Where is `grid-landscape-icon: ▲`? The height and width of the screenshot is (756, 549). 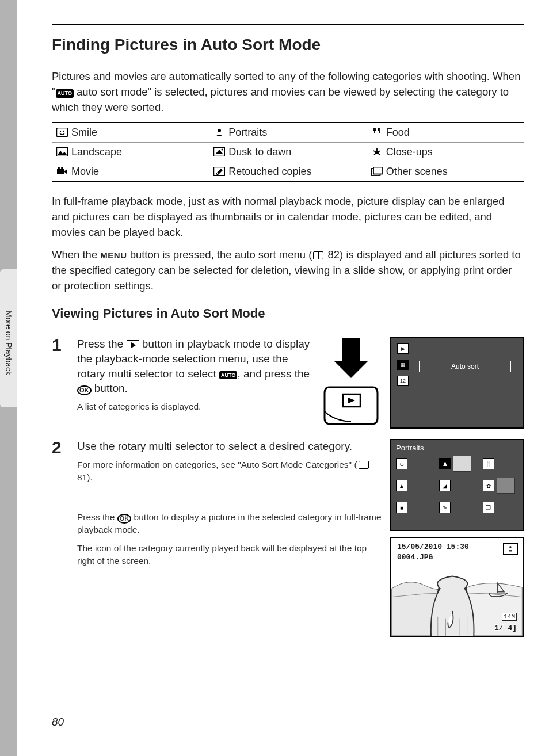 grid-landscape-icon: ▲ is located at coordinates (402, 486).